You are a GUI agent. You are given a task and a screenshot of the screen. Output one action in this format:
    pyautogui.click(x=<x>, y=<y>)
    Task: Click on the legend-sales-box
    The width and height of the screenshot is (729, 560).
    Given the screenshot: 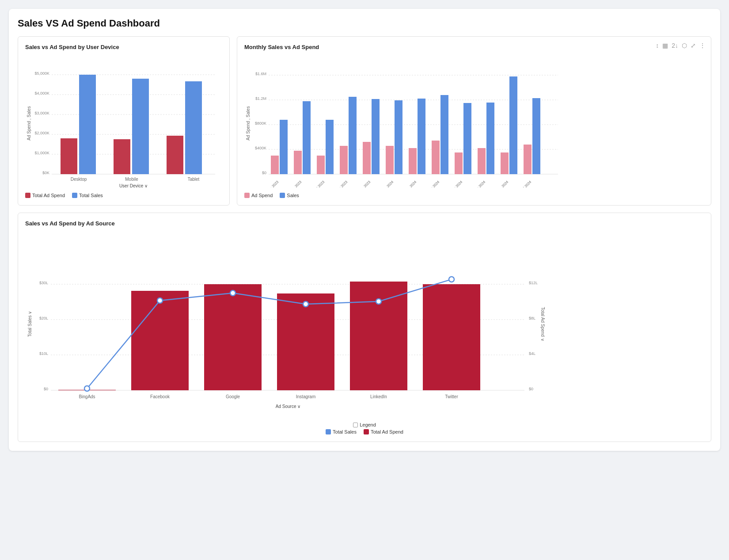 What is the action you would take?
    pyautogui.click(x=75, y=195)
    